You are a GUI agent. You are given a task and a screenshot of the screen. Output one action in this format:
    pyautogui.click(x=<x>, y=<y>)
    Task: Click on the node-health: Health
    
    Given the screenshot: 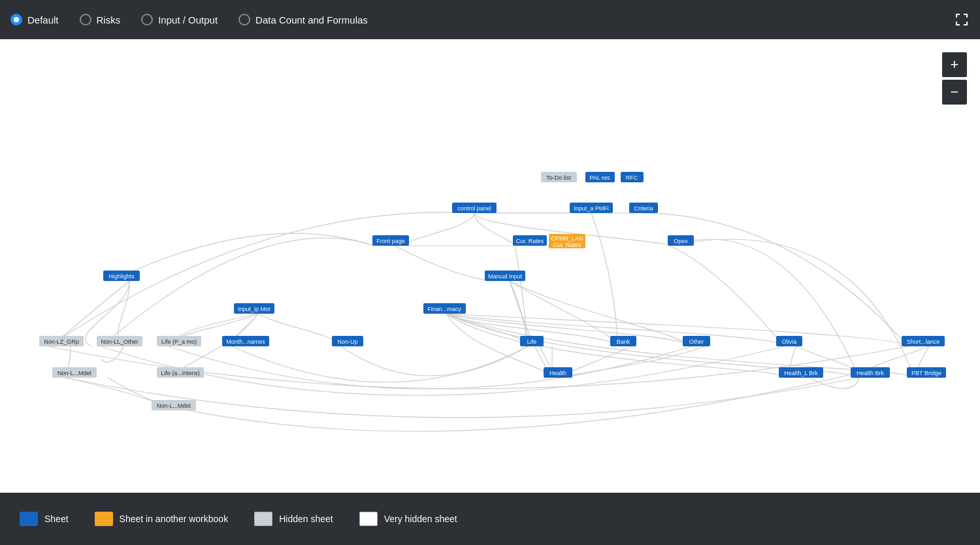 What is the action you would take?
    pyautogui.click(x=558, y=372)
    